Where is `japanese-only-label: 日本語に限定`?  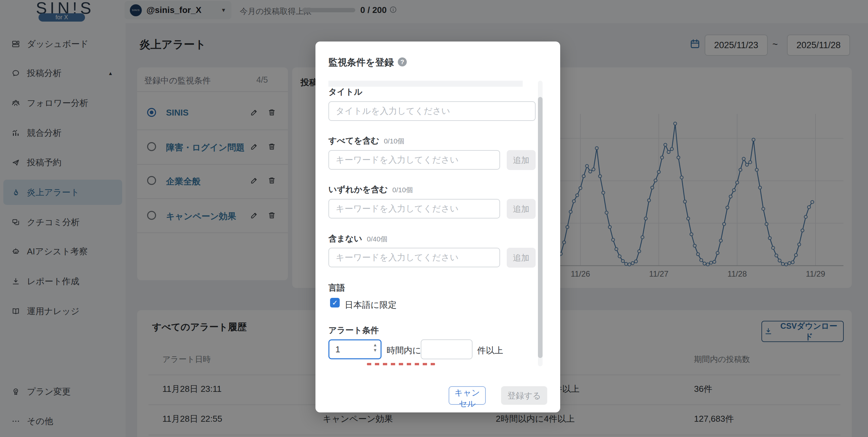 japanese-only-label: 日本語に限定 is located at coordinates (371, 305).